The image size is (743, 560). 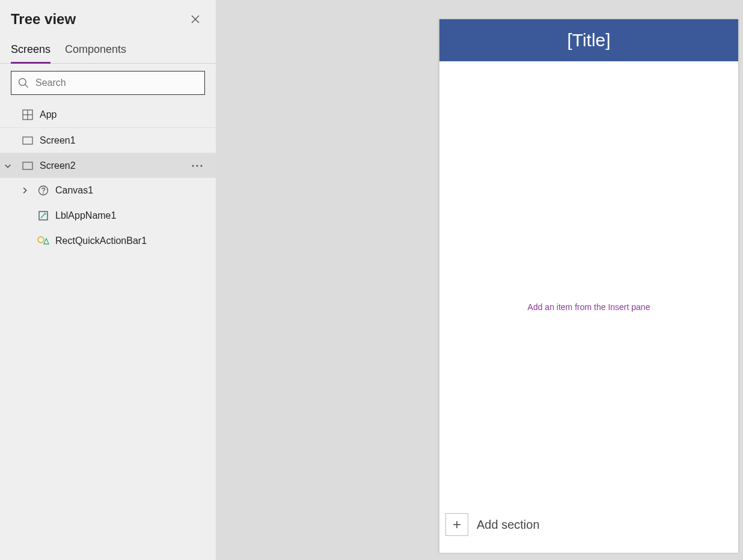 I want to click on close-icon, so click(x=195, y=19).